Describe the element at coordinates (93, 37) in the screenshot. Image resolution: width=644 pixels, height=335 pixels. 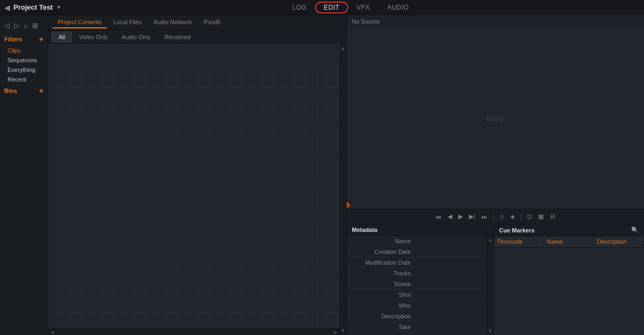
I see `subtab-video-only: Video Only` at that location.